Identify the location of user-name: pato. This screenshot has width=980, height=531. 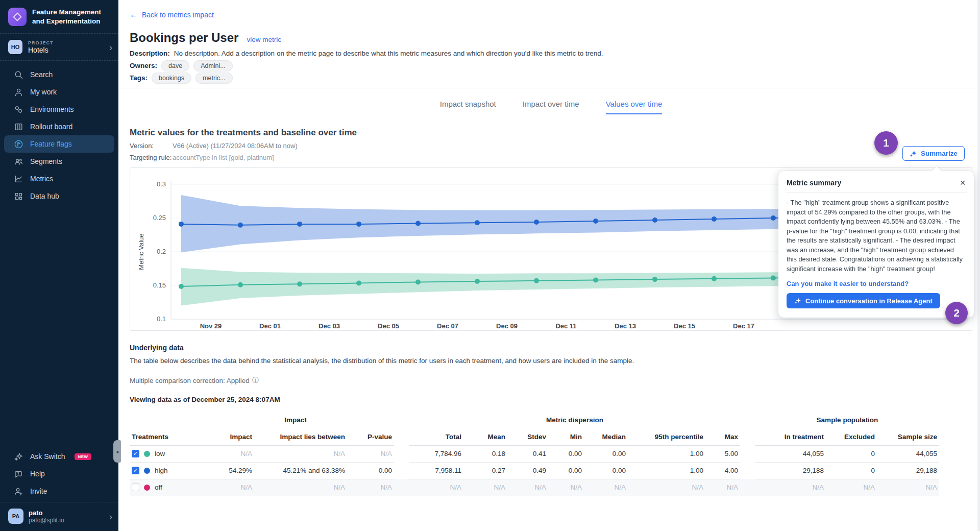
(46, 513).